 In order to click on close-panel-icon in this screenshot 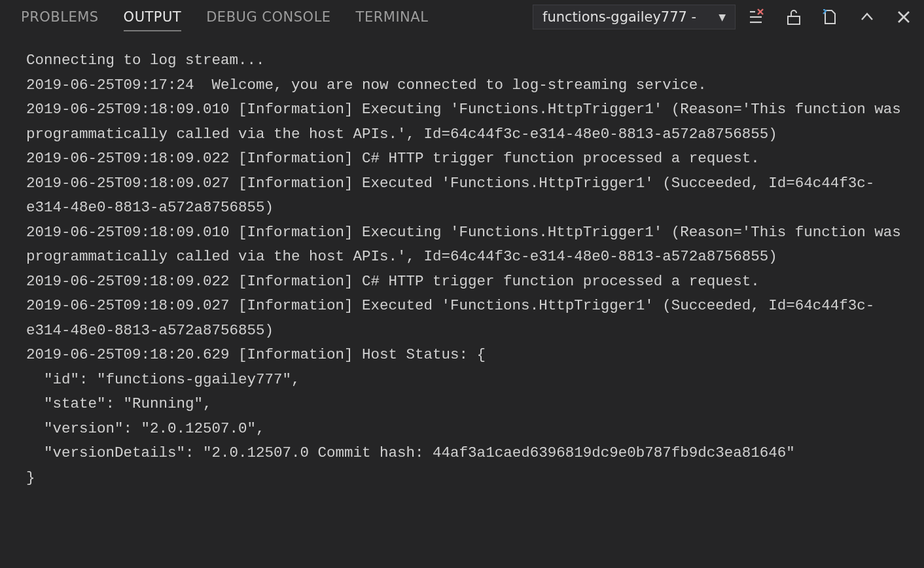, I will do `click(904, 17)`.